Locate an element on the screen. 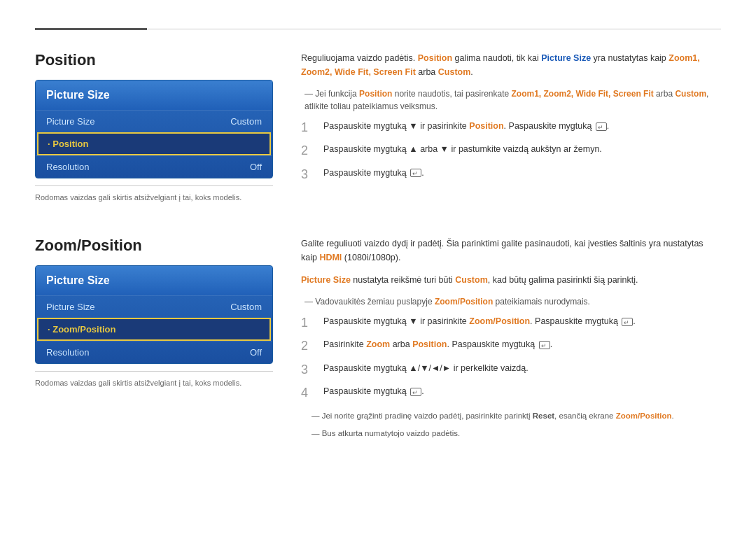  position-step-2: 2 Paspauskite mygtuką ▲ arba ▼ ir pastum… is located at coordinates (511, 151).